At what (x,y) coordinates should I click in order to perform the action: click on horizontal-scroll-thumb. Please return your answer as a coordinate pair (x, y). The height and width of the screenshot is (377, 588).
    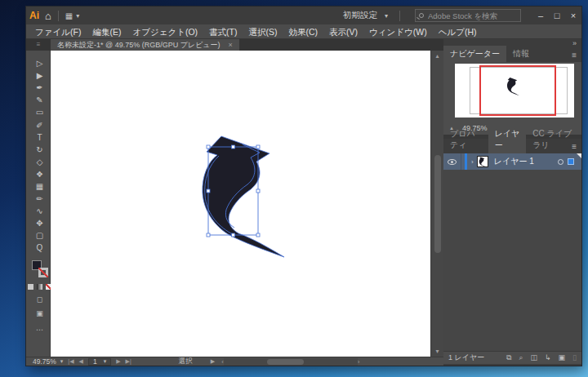
    Looking at the image, I should click on (286, 362).